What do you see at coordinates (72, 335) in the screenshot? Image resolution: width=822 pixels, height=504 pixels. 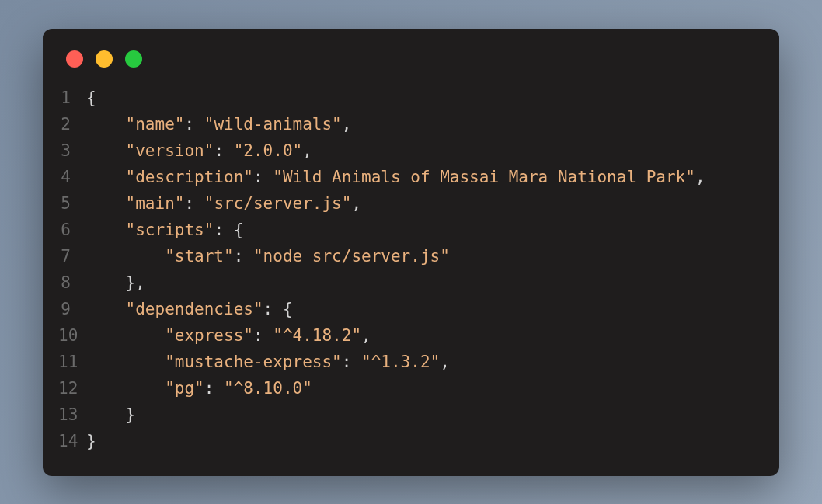 I see `line-number: 10` at bounding box center [72, 335].